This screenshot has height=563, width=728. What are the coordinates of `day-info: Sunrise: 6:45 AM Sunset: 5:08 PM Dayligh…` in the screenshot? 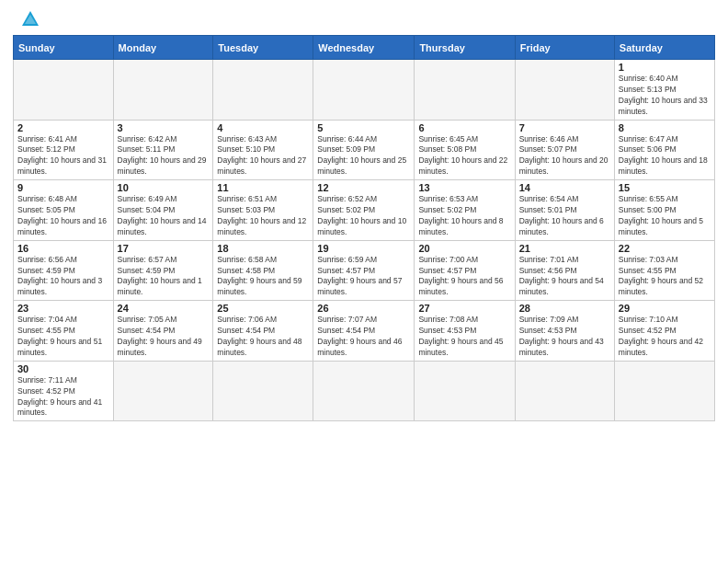 It's located at (464, 156).